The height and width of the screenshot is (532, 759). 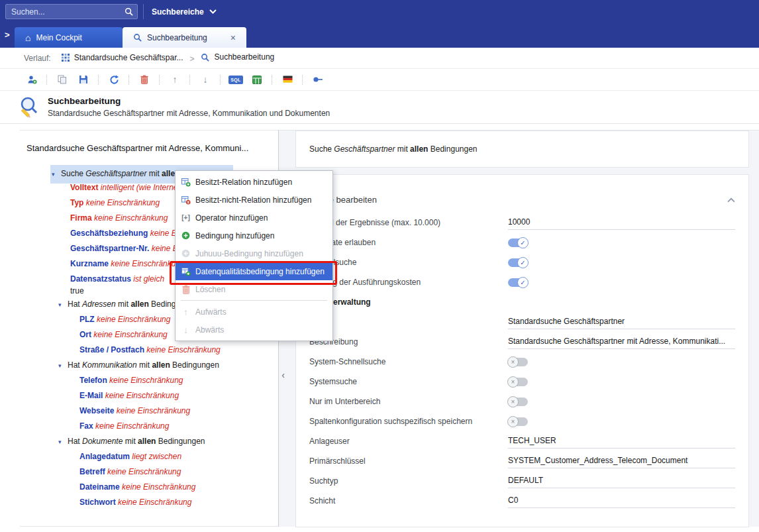 What do you see at coordinates (184, 12) in the screenshot?
I see `search-areas-dropdown: Suchbereiche` at bounding box center [184, 12].